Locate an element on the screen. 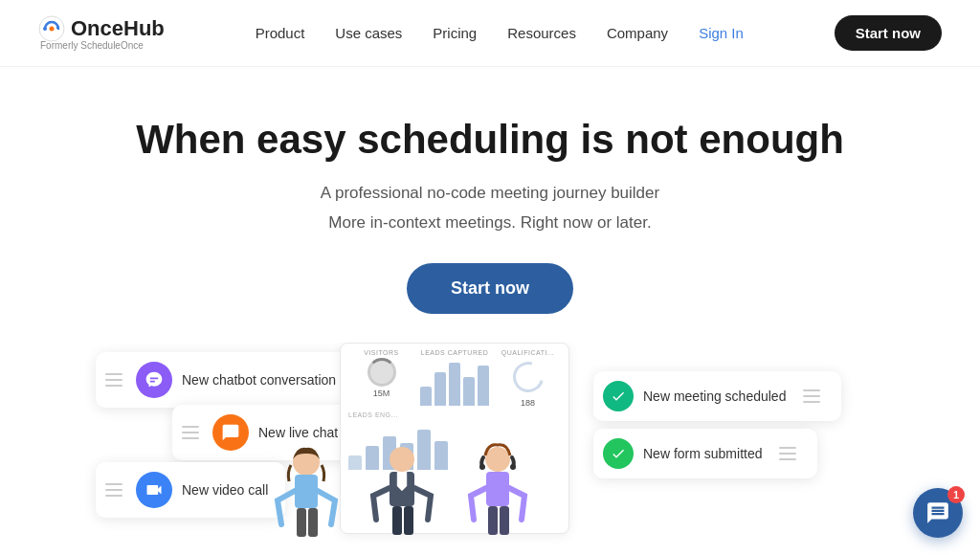 This screenshot has width=980, height=555. chatbot-label: New chatbot conversation is located at coordinates (258, 380).